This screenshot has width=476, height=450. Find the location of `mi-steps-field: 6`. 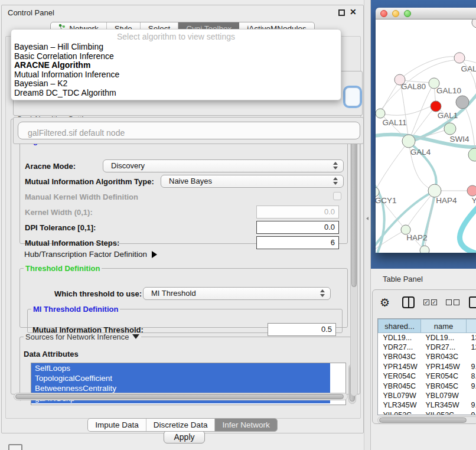

mi-steps-field: 6 is located at coordinates (298, 243).